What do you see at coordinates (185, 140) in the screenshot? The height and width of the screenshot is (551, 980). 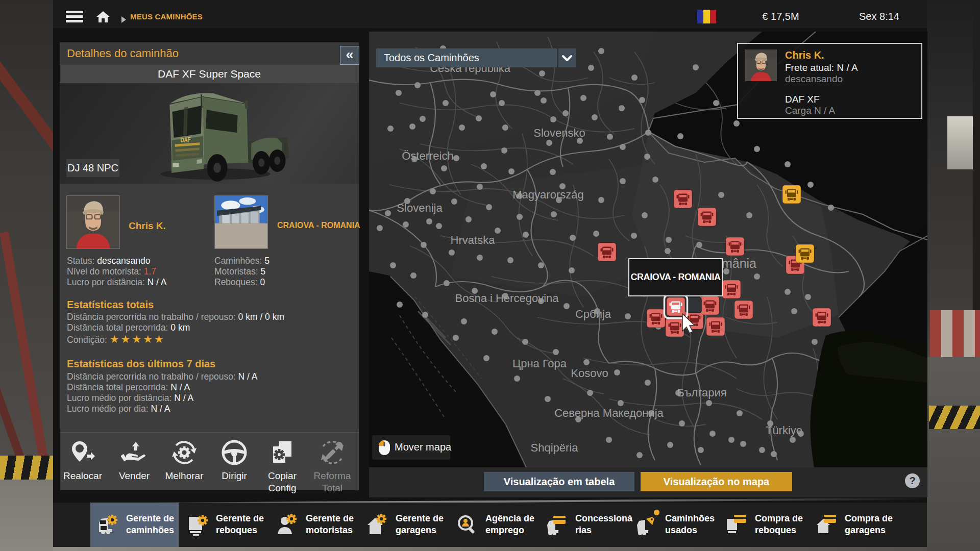 I see `svg-text: DAF` at bounding box center [185, 140].